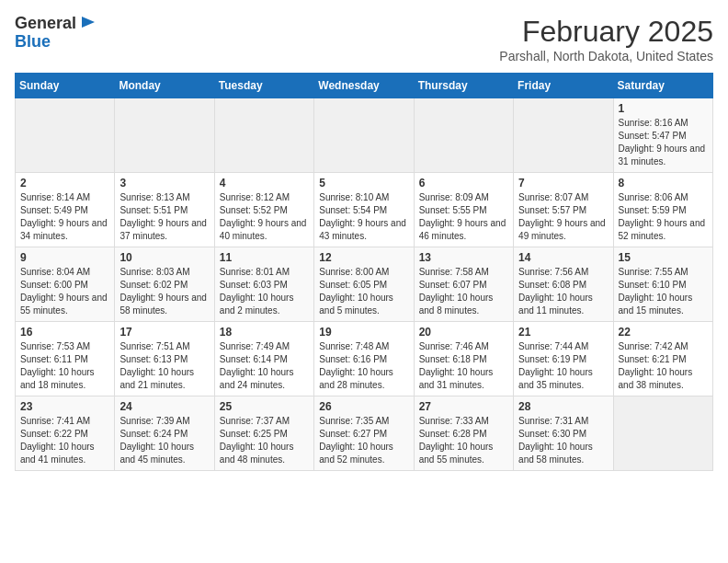  Describe the element at coordinates (165, 86) in the screenshot. I see `weekday-header: Monday` at that location.